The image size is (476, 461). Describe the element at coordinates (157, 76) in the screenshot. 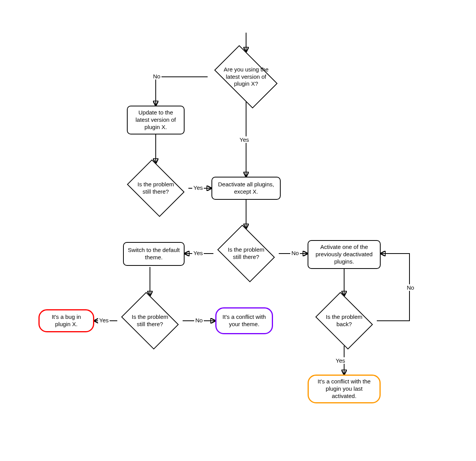

I see `edge-label-d1-no: No` at that location.